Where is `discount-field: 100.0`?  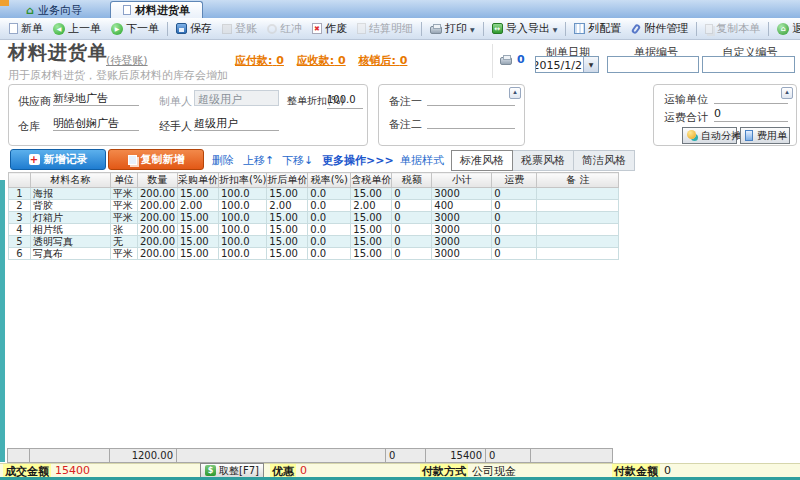
discount-field: 100.0 is located at coordinates (345, 100).